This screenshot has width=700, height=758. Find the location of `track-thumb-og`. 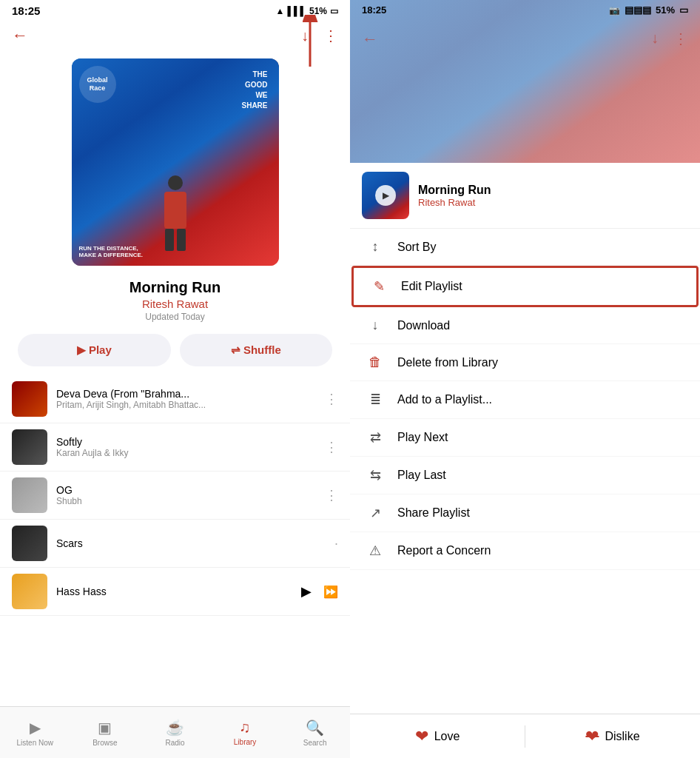

track-thumb-og is located at coordinates (30, 495).